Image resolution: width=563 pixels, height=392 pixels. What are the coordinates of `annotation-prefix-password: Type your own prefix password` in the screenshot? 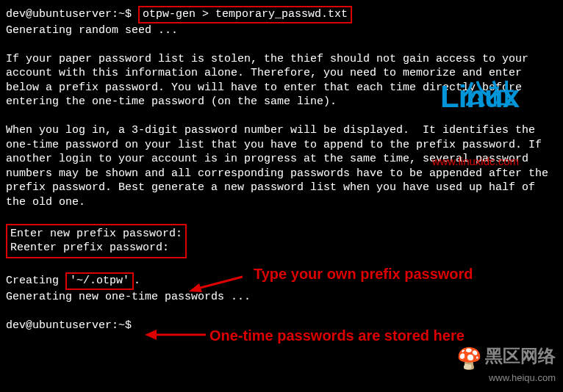 It's located at (363, 274).